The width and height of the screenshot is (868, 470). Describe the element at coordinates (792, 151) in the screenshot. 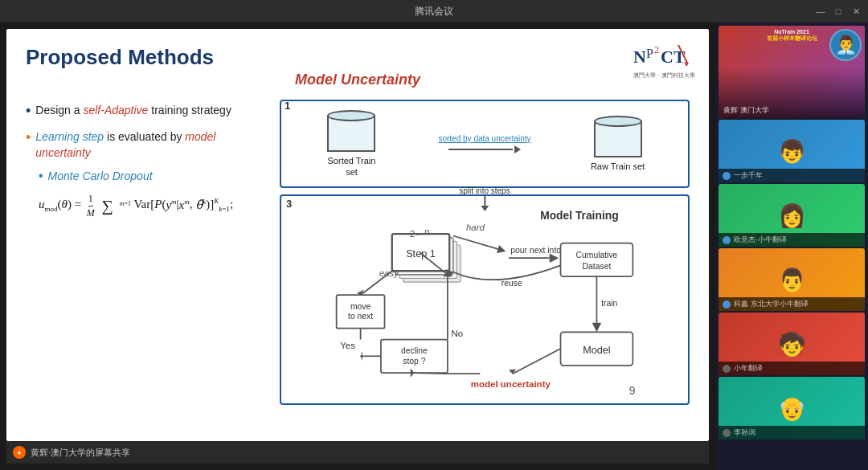

I see `person-panel-0: 👦 一步千年` at that location.